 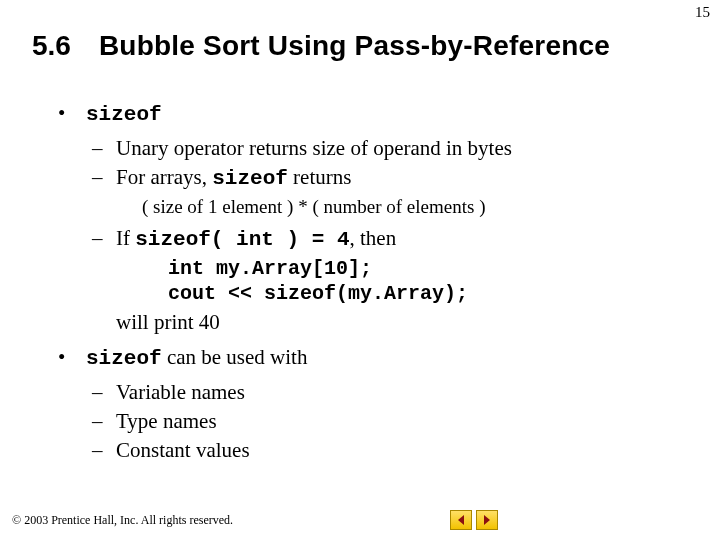 I want to click on dash-type-names: Type names, so click(x=386, y=422).